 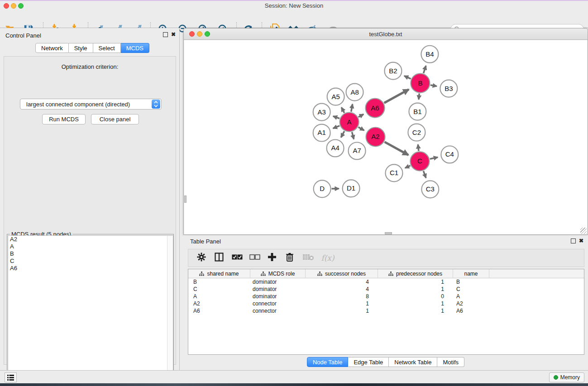 I want to click on table-delete-icon, so click(x=308, y=257).